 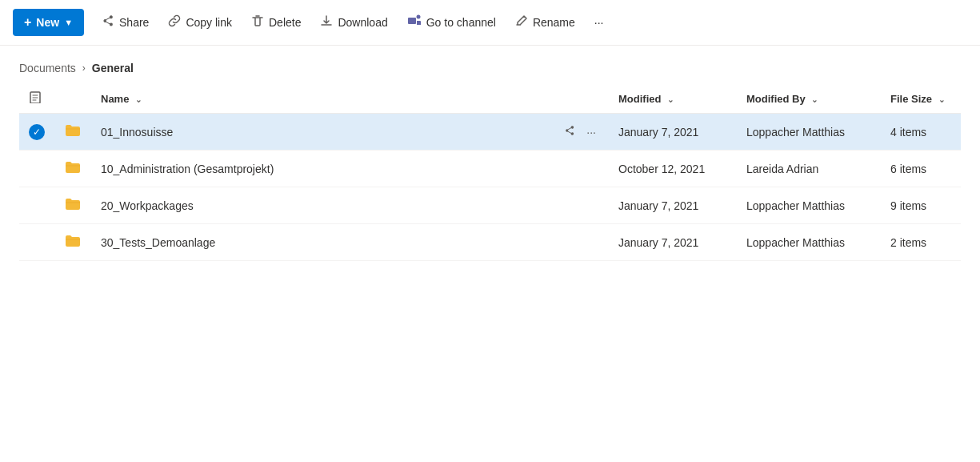 I want to click on go-to-channel-label: Go to channel, so click(x=461, y=22).